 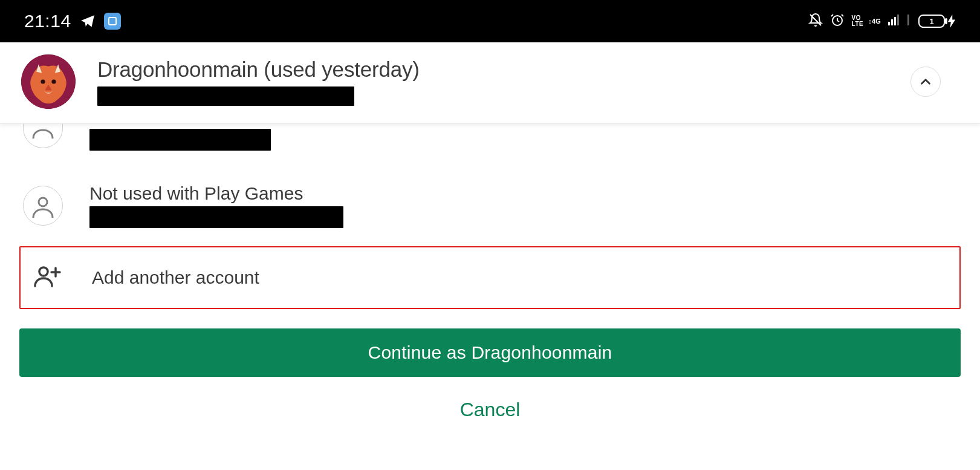 What do you see at coordinates (490, 141) in the screenshot?
I see `account-row-partial` at bounding box center [490, 141].